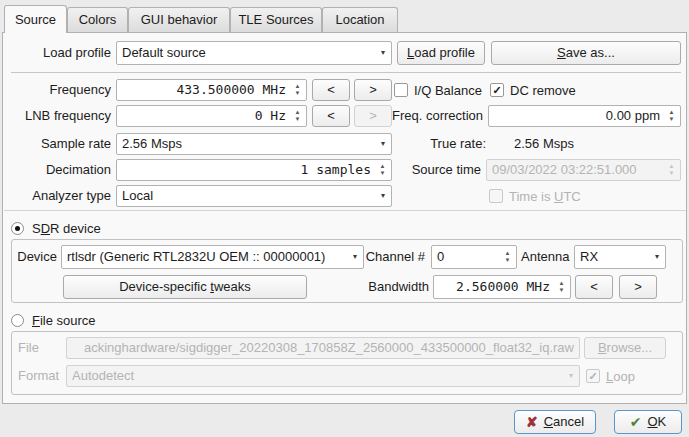 The image size is (689, 437). Describe the element at coordinates (152, 144) in the screenshot. I see `sample-rate-value: 2.56 Msps` at that location.